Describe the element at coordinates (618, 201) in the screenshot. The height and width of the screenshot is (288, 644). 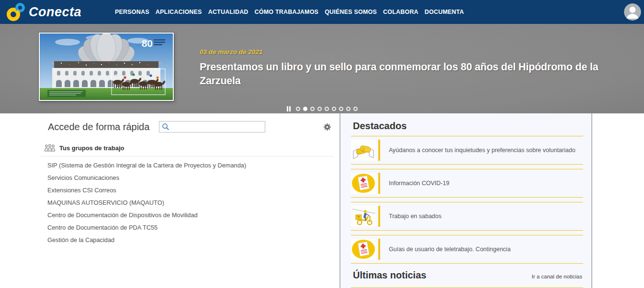
I see `right-spacer` at that location.